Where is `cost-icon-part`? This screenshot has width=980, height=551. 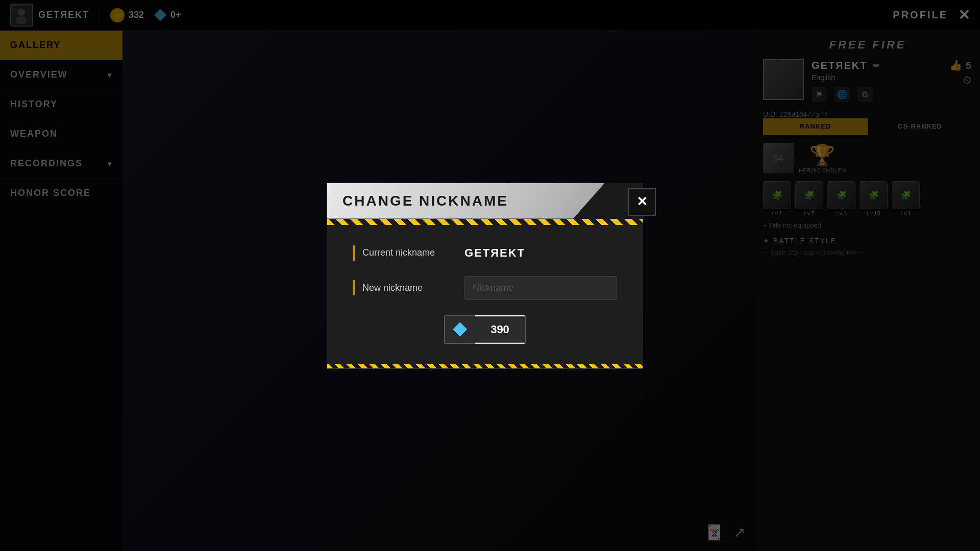 cost-icon-part is located at coordinates (459, 330).